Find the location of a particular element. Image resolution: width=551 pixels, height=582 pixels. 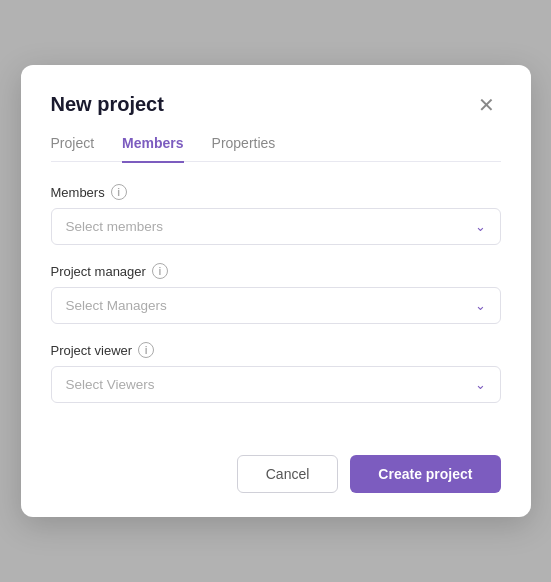

modal-header: New project ✕ is located at coordinates (276, 105).